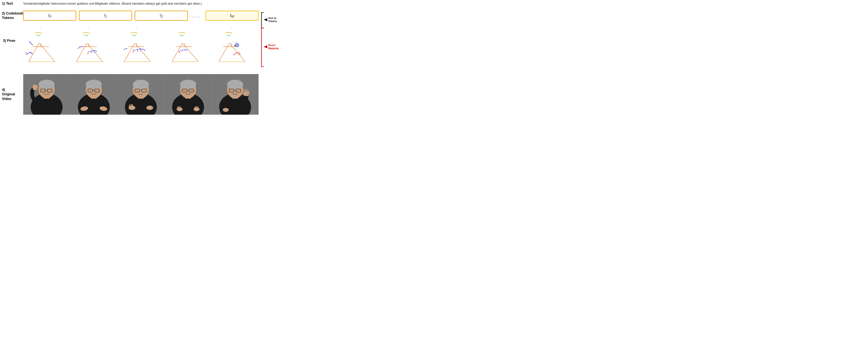 This screenshot has width=868, height=351. I want to click on row-video: 4) Original Video, so click(145, 94).